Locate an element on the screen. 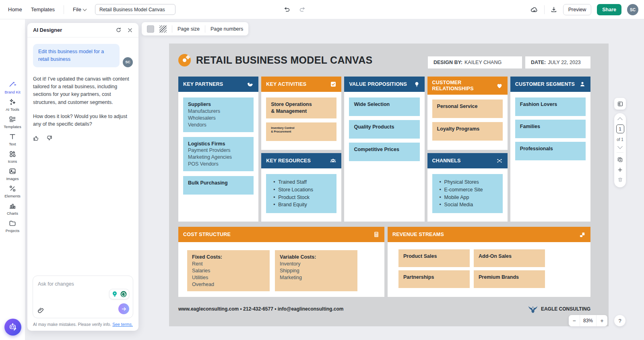  duplicate-page-button is located at coordinates (620, 160).